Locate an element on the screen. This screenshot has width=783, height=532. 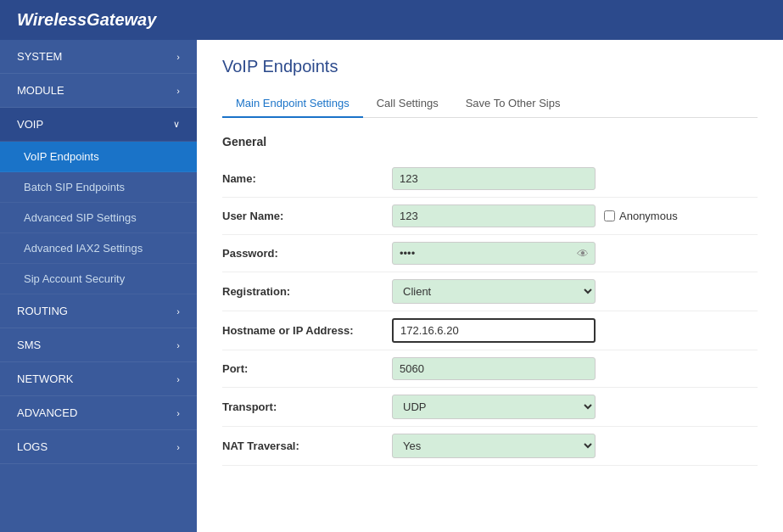
select-nat-traversal: YesNo is located at coordinates (494, 446).